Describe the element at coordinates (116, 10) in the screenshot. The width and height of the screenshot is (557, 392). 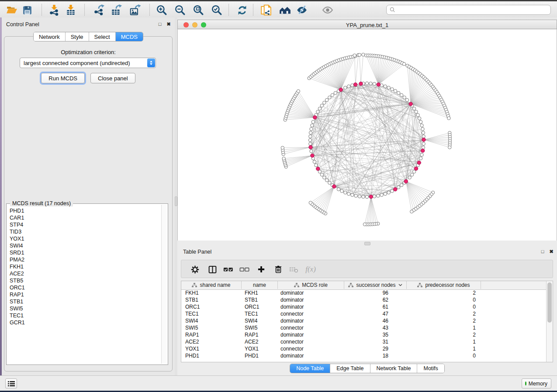
I see `export-table-icon` at that location.